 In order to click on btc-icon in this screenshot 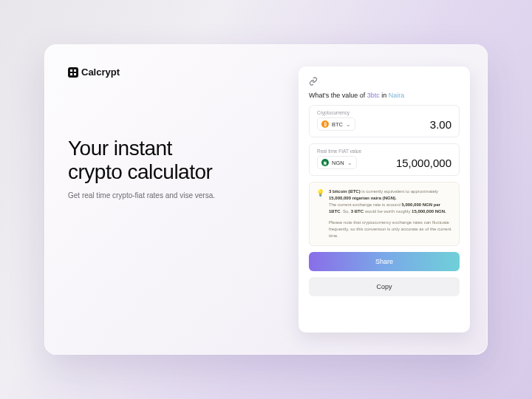, I will do `click(325, 124)`.